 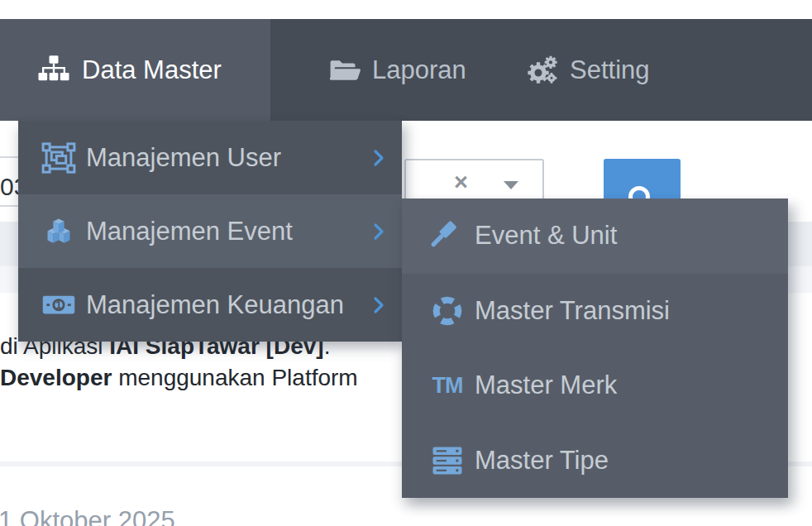 I want to click on date-input-bottom-border, so click(x=9, y=206).